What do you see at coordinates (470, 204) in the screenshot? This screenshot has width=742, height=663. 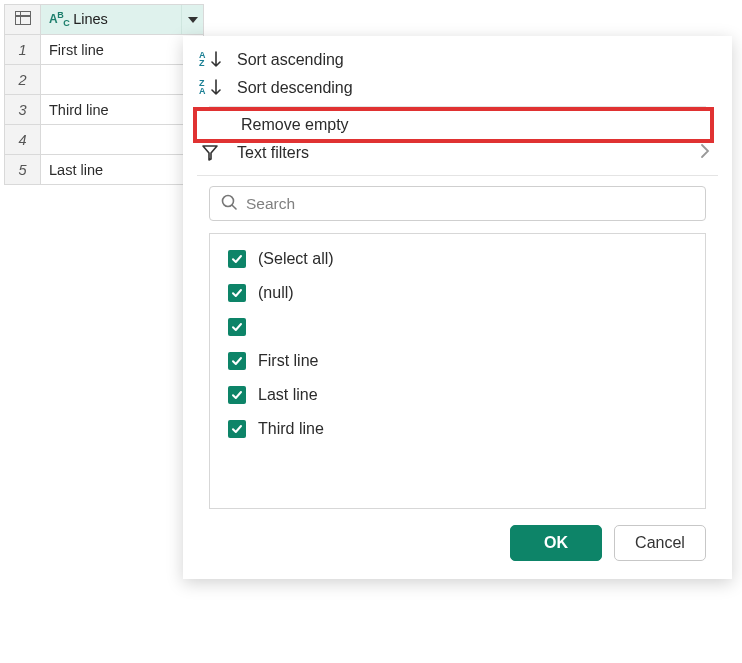 I see `filter-search-input` at bounding box center [470, 204].